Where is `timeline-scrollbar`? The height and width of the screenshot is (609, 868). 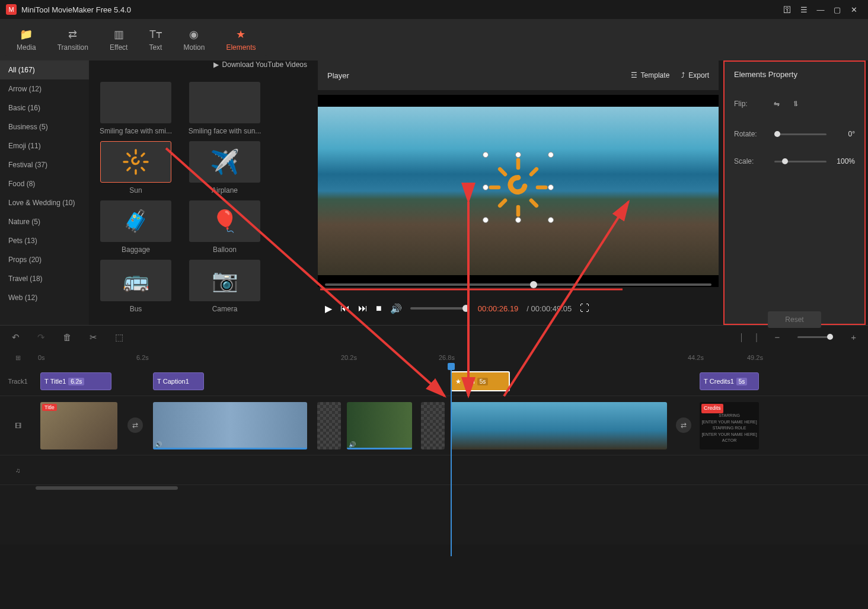 timeline-scrollbar is located at coordinates (434, 488).